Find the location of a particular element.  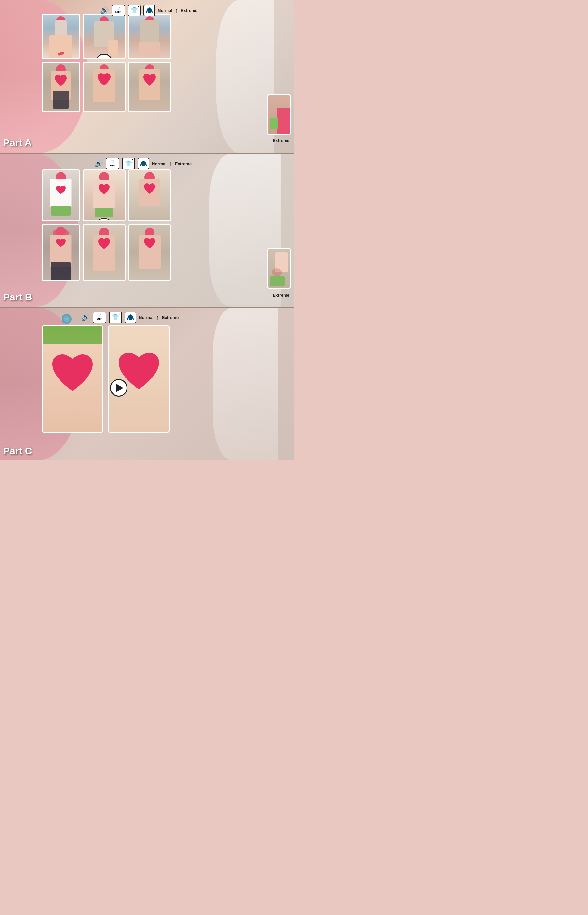

heart-censor-c1 is located at coordinates (73, 372).